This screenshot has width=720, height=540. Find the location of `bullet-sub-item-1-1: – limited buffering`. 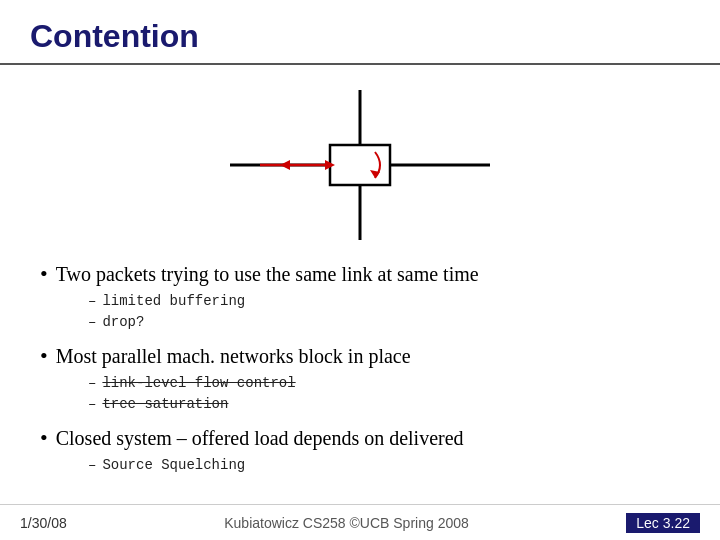

bullet-sub-item-1-1: – limited buffering is located at coordinates (384, 302).